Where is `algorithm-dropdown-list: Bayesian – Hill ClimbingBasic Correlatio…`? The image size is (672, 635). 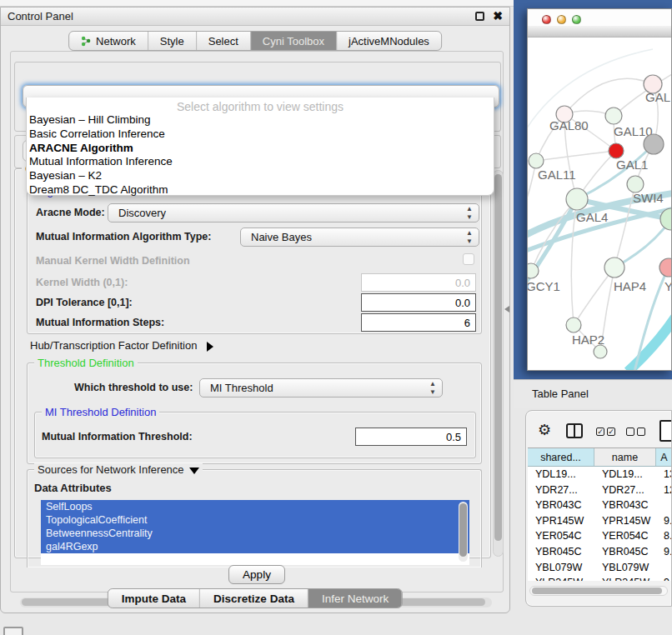 algorithm-dropdown-list: Bayesian – Hill ClimbingBasic Correlatio… is located at coordinates (260, 155).